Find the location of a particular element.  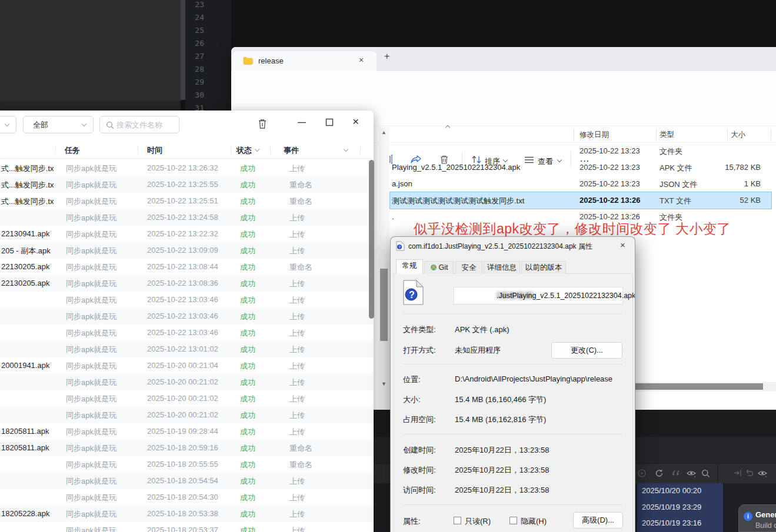

explorer-tab-release: release × is located at coordinates (305, 61).